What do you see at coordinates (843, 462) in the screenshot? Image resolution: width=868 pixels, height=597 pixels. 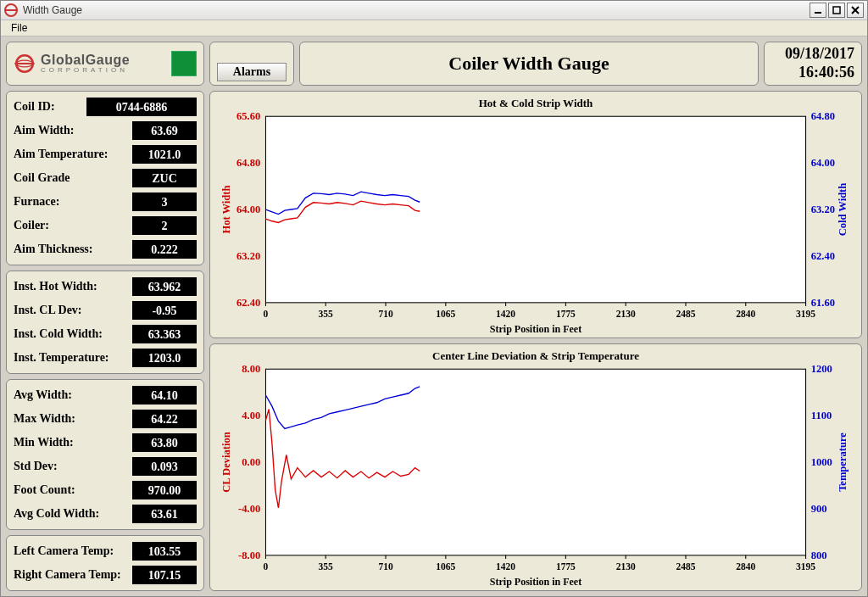 I see `svg-text: Temperature` at bounding box center [843, 462].